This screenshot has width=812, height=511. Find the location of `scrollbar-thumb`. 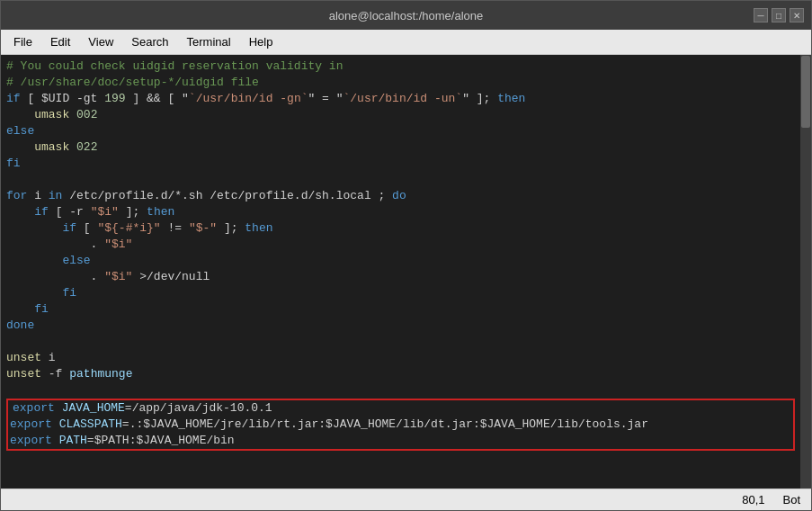

scrollbar-thumb is located at coordinates (806, 92).